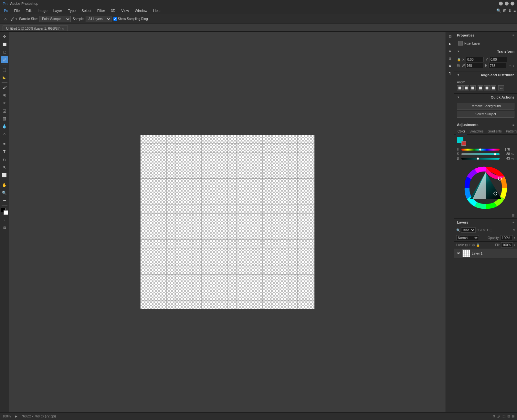 The width and height of the screenshot is (517, 420). Describe the element at coordinates (478, 245) in the screenshot. I see `lock-all-icon: 🔒` at that location.